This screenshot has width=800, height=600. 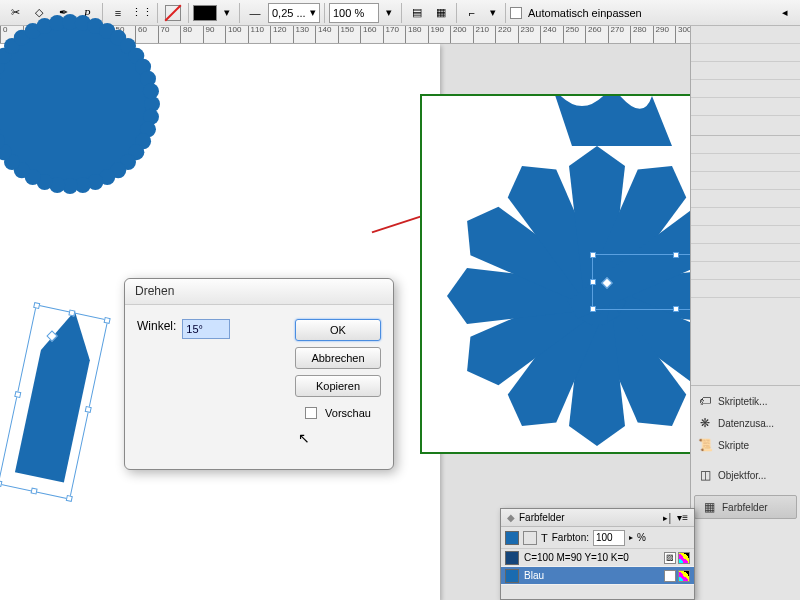 What do you see at coordinates (705, 475) in the screenshot?
I see `object-icon: ◫` at bounding box center [705, 475].